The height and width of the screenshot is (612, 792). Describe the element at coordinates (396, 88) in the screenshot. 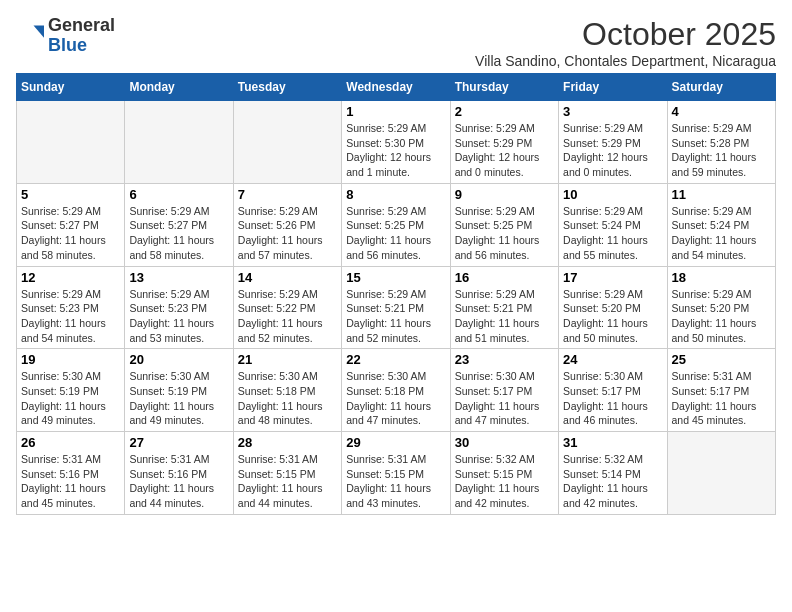

I see `calendar-header-row: SundayMondayTuesdayWednesdayThursdayFrid…` at that location.